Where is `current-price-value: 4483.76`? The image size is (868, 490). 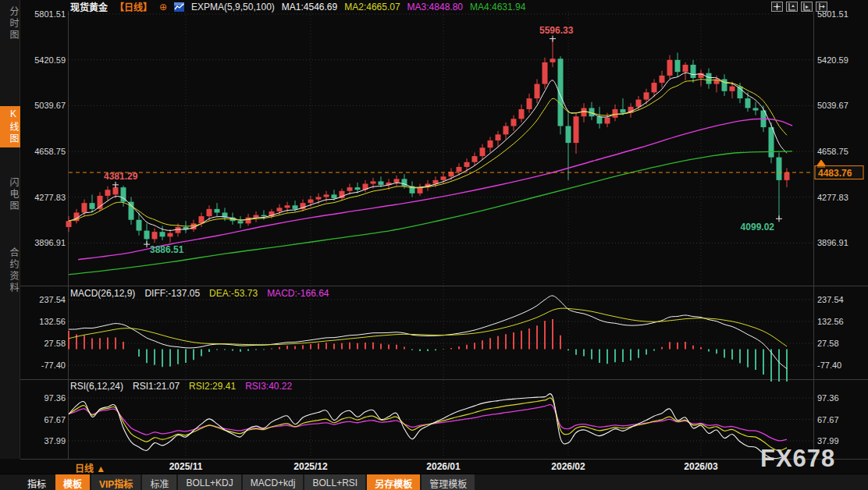 current-price-value: 4483.76 is located at coordinates (835, 173).